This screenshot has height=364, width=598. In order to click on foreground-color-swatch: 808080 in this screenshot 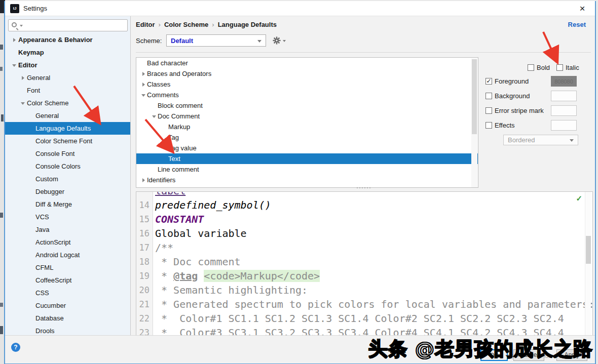, I will do `click(564, 81)`.